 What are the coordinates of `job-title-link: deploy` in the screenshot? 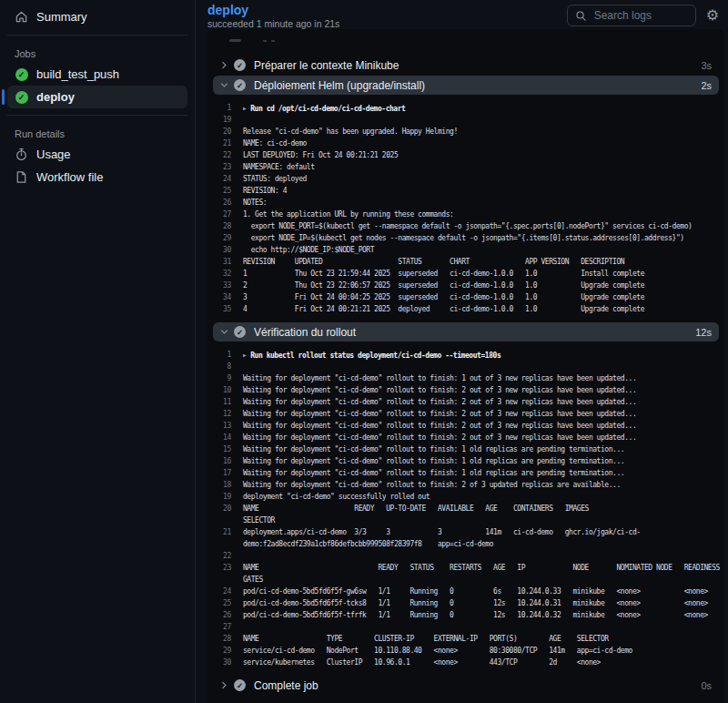 It's located at (273, 11).